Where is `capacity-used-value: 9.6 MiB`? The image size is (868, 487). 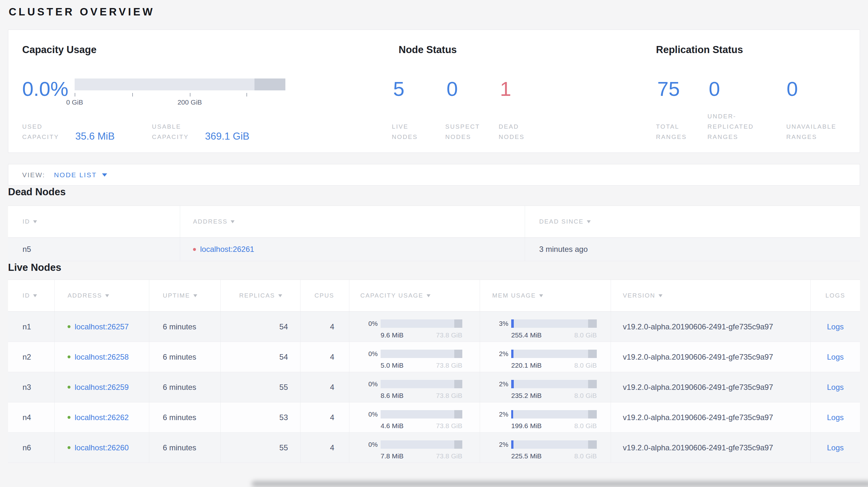 capacity-used-value: 9.6 MiB is located at coordinates (392, 335).